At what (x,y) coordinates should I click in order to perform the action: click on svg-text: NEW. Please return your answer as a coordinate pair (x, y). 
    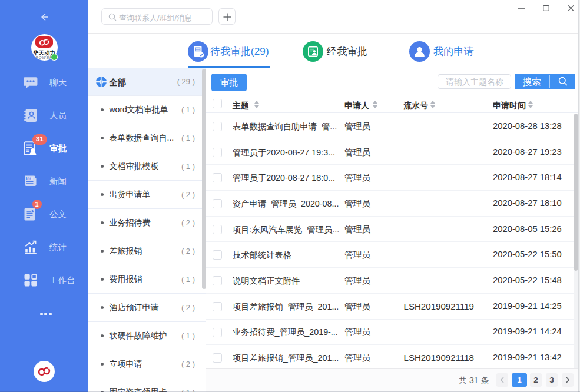
    Looking at the image, I should click on (29, 179).